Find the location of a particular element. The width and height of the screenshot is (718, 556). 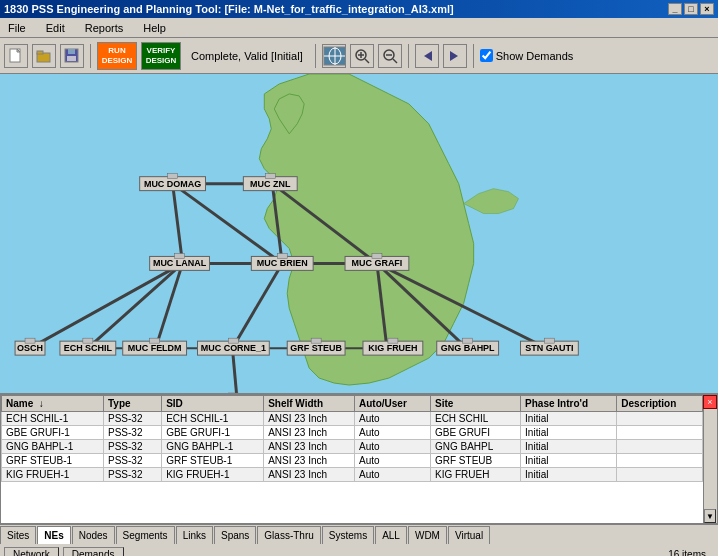

tab-sites: Sites is located at coordinates (18, 535).